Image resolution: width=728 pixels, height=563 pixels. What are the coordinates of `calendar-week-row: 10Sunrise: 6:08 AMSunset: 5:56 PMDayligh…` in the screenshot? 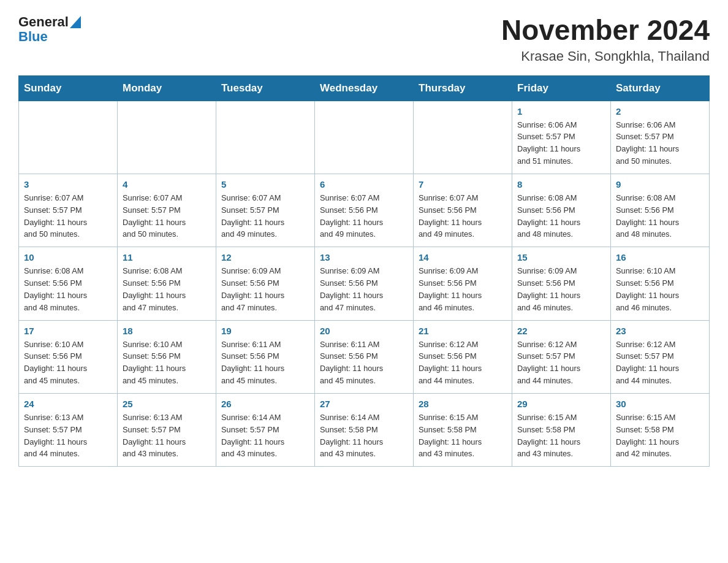 It's located at (364, 283).